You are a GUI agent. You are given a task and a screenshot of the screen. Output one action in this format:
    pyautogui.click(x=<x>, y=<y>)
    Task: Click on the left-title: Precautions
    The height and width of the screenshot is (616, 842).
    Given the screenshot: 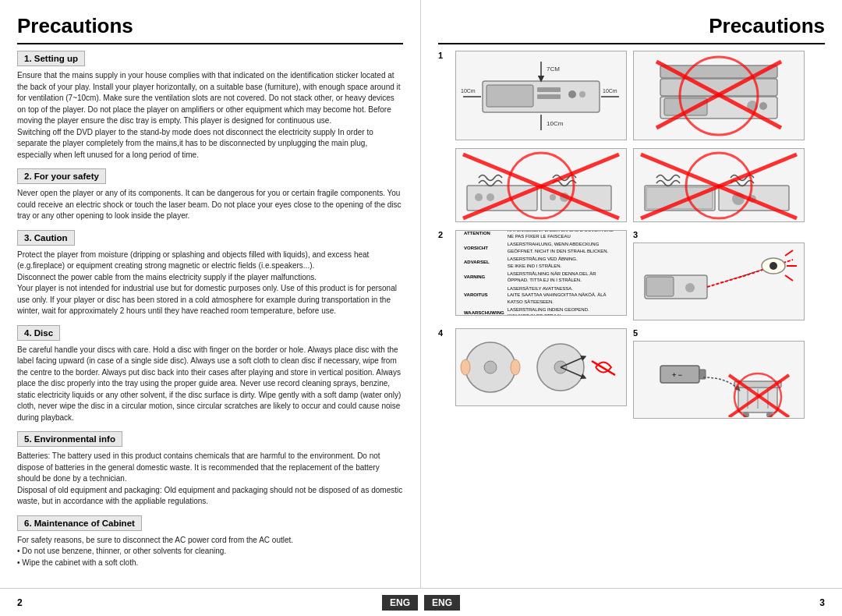 What is the action you would take?
    pyautogui.click(x=210, y=30)
    